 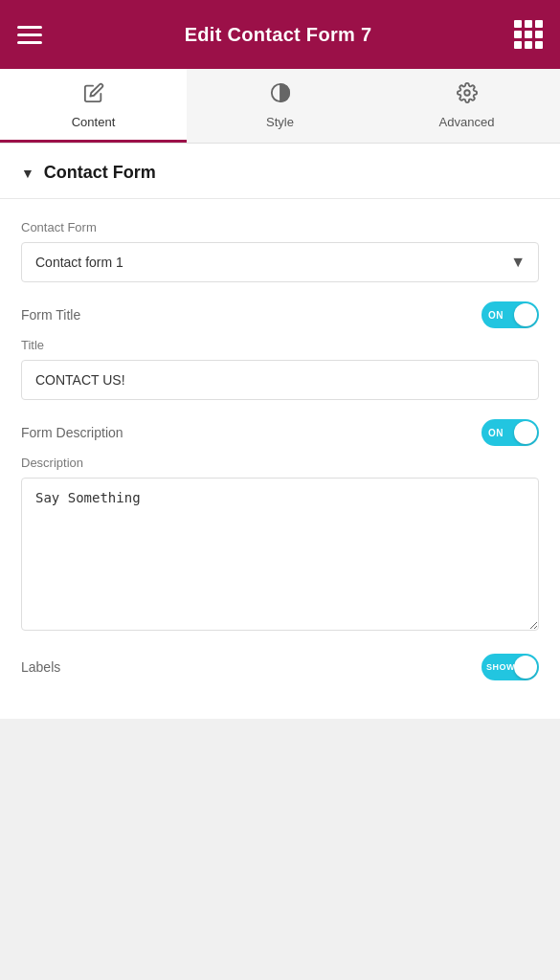 I want to click on form-title-toggle-label: ON, so click(x=496, y=316).